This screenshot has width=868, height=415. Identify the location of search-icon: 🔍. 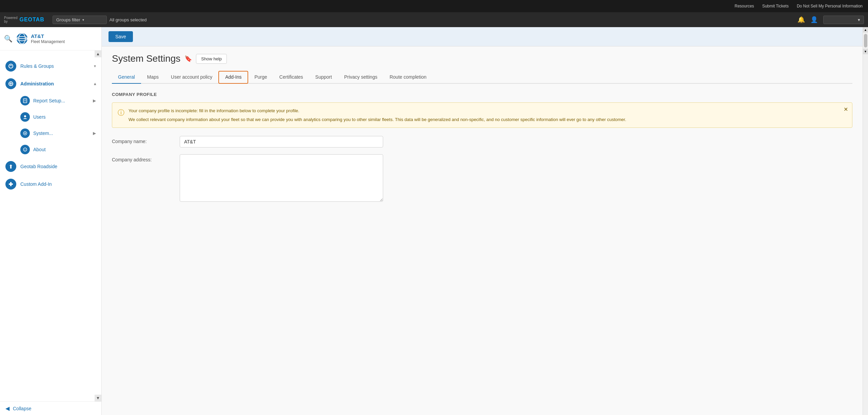
(8, 39).